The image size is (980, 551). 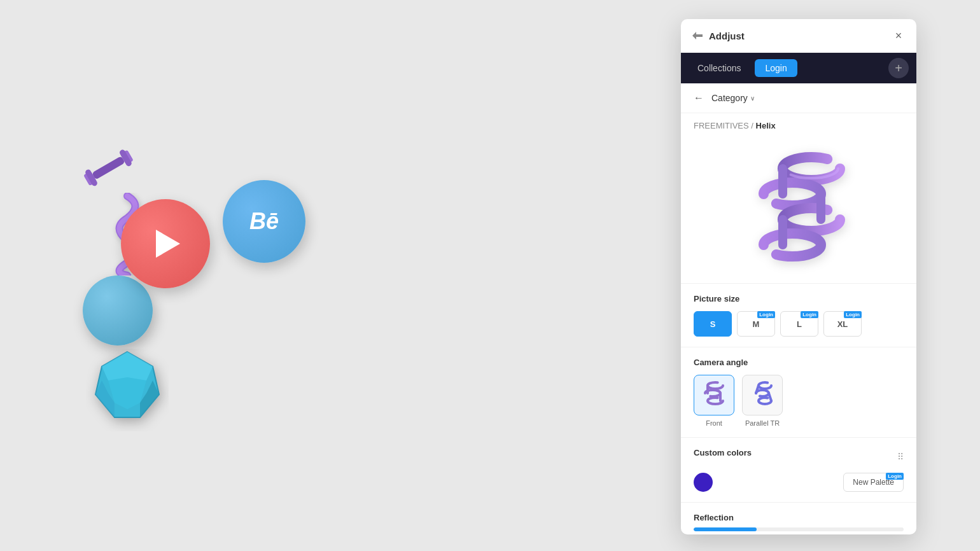 What do you see at coordinates (799, 98) in the screenshot?
I see `breadcrumb-bar: ← Category ∨` at bounding box center [799, 98].